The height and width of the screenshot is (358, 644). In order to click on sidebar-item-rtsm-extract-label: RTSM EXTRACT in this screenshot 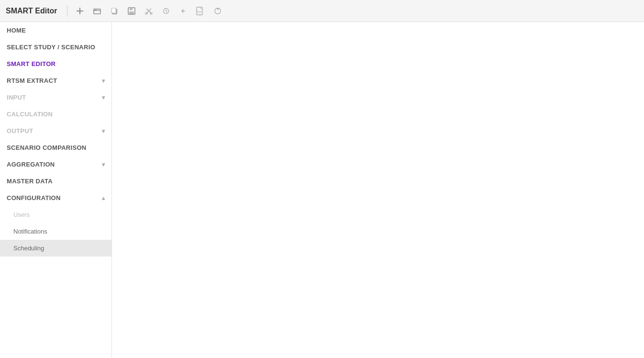, I will do `click(32, 80)`.